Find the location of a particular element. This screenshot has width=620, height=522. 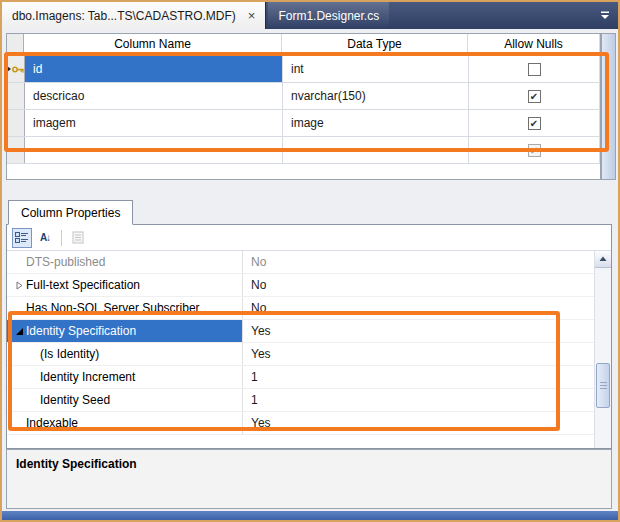

property-row: Full-text Specification No is located at coordinates (300, 286).